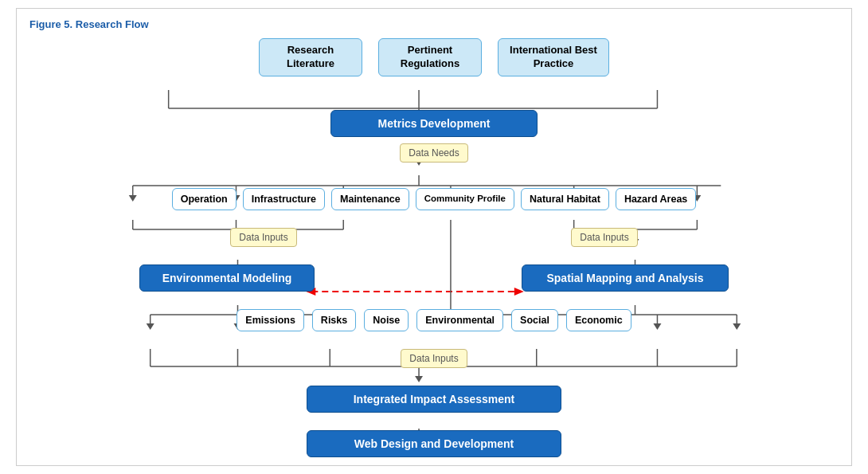 This screenshot has height=474, width=868. Describe the element at coordinates (465, 199) in the screenshot. I see `community-profile-box: Community Profile` at that location.